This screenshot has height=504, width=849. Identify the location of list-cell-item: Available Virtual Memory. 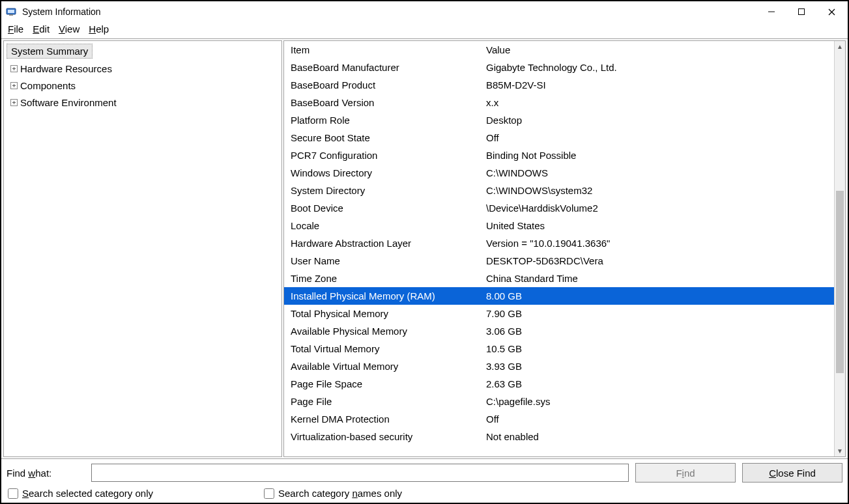
(384, 366).